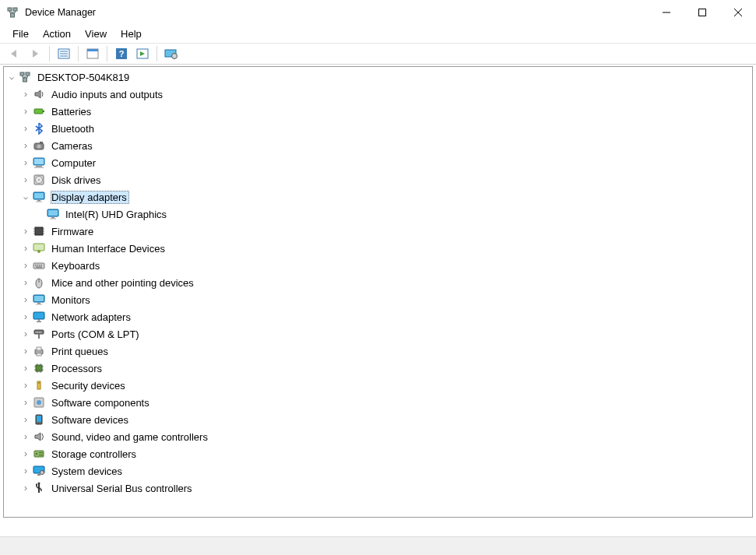 The width and height of the screenshot is (756, 555). What do you see at coordinates (378, 385) in the screenshot?
I see `tree-node: Security devices` at bounding box center [378, 385].